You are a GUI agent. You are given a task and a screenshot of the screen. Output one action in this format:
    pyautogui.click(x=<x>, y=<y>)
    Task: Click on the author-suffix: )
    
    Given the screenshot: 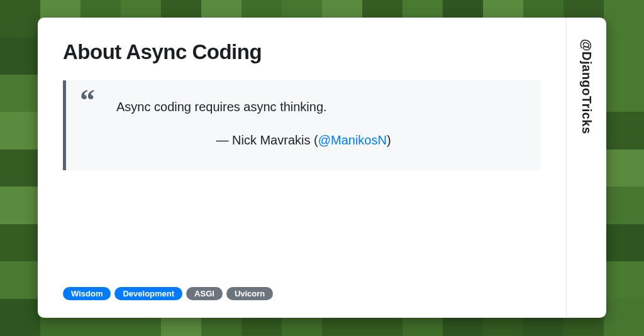 What is the action you would take?
    pyautogui.click(x=389, y=140)
    